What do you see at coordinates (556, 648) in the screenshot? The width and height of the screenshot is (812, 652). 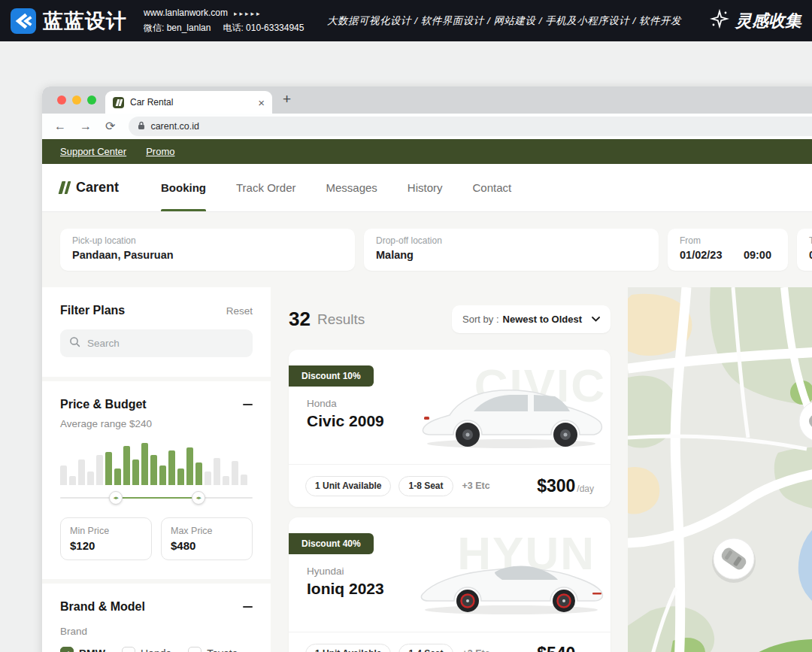 I see `price-amount: $540` at bounding box center [556, 648].